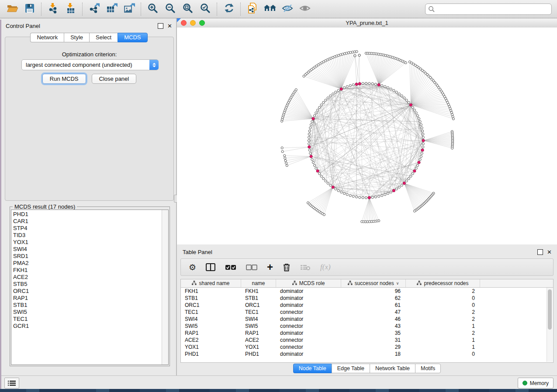 Image resolution: width=557 pixels, height=392 pixels. Describe the element at coordinates (367, 305) in the screenshot. I see `table-row: ORC1ORC1dominator610` at that location.